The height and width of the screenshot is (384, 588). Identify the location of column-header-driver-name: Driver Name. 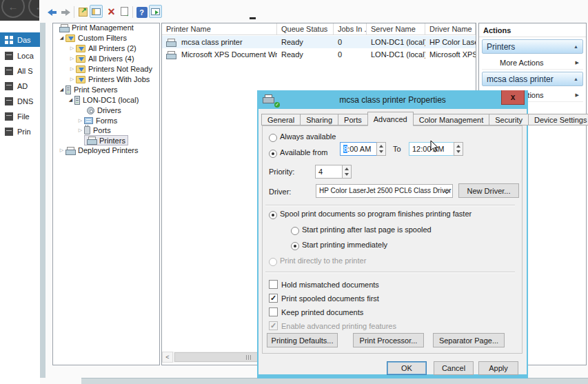
(451, 29).